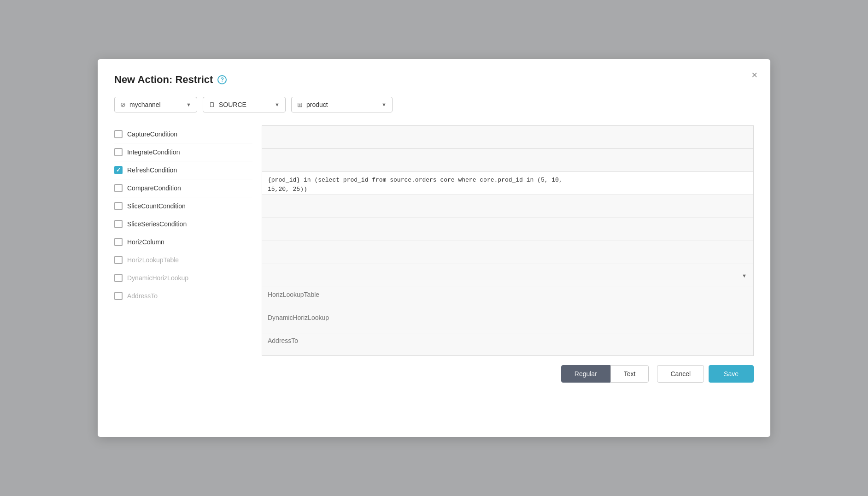 This screenshot has height=496, width=868. I want to click on integrate-checkbox, so click(118, 152).